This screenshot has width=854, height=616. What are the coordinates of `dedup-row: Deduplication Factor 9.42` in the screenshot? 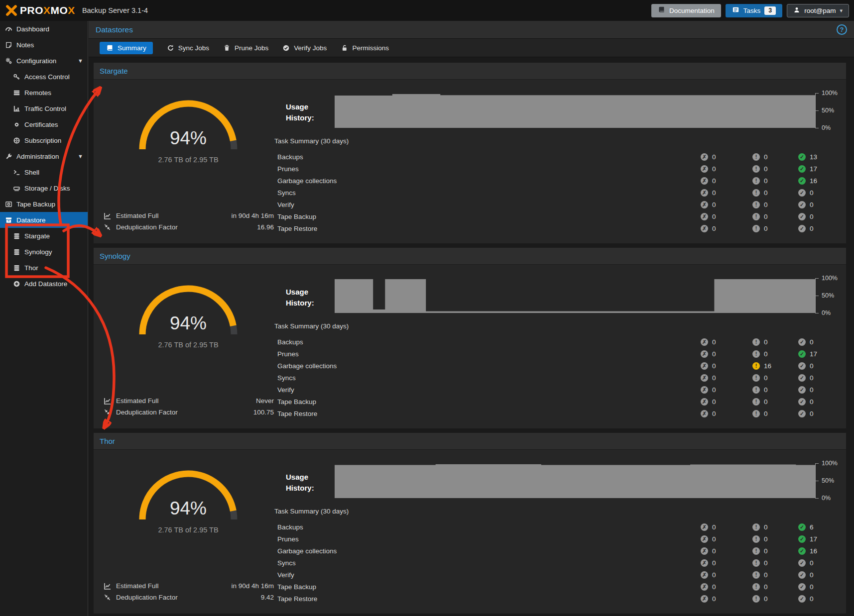 It's located at (189, 597).